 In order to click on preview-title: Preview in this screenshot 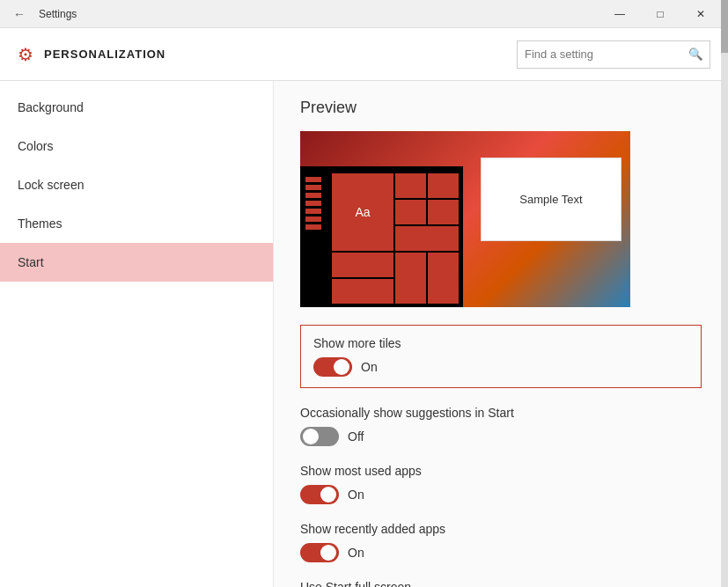, I will do `click(501, 107)`.